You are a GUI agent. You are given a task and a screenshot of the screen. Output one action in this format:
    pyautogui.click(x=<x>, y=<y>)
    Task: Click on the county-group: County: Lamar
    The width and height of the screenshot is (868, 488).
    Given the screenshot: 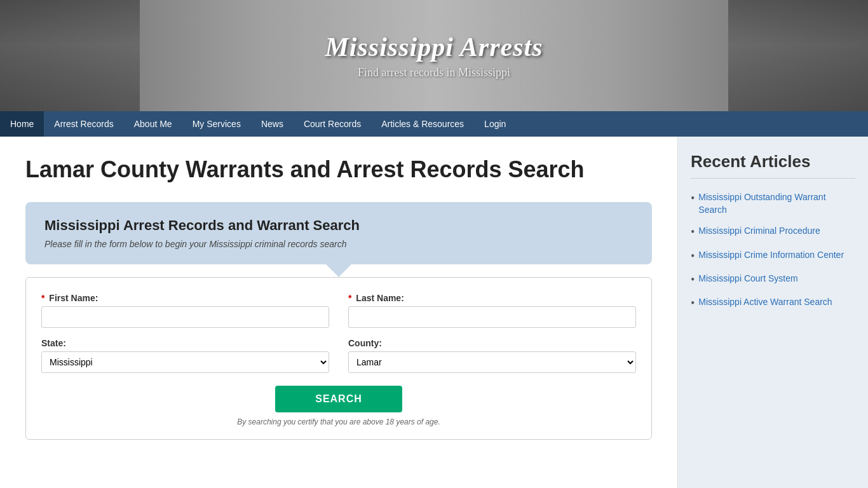 What is the action you would take?
    pyautogui.click(x=492, y=356)
    